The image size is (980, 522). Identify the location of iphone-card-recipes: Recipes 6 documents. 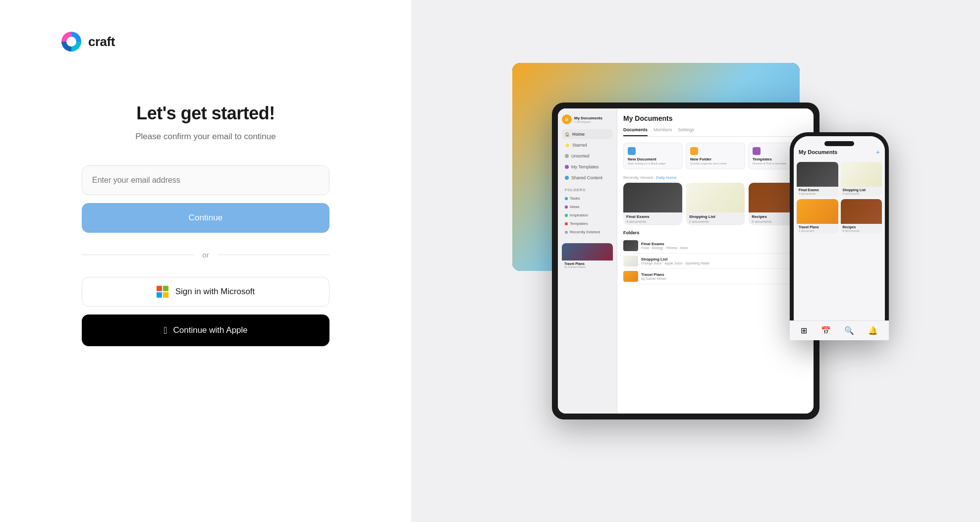
(862, 216).